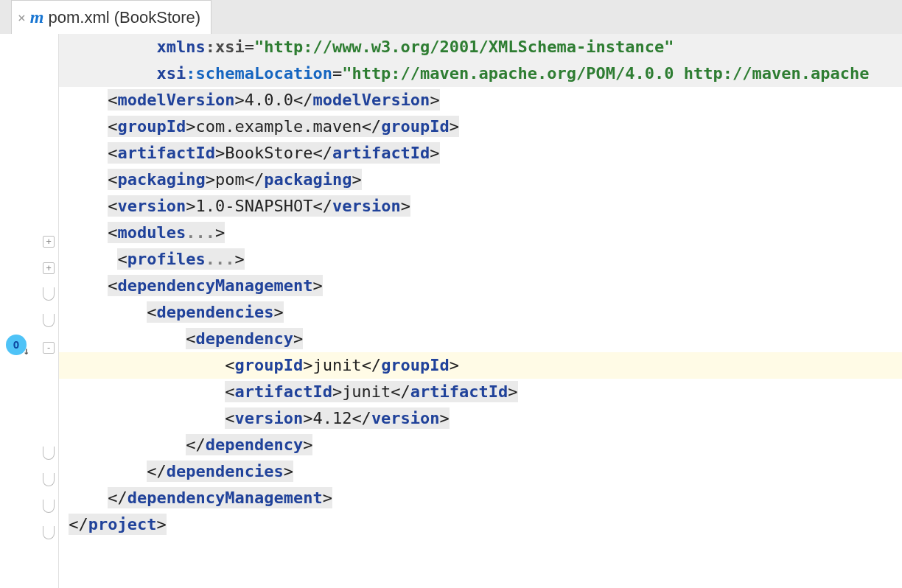  What do you see at coordinates (37, 18) in the screenshot?
I see `maven-file-icon: m` at bounding box center [37, 18].